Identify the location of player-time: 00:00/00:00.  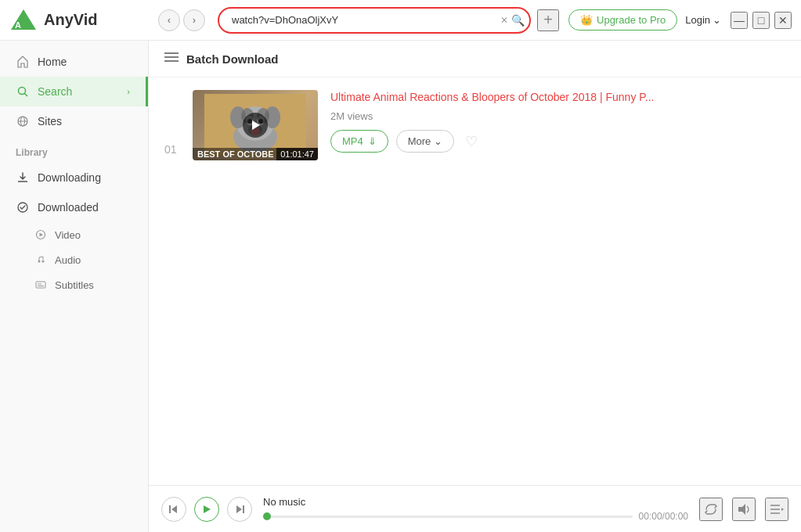
(664, 516).